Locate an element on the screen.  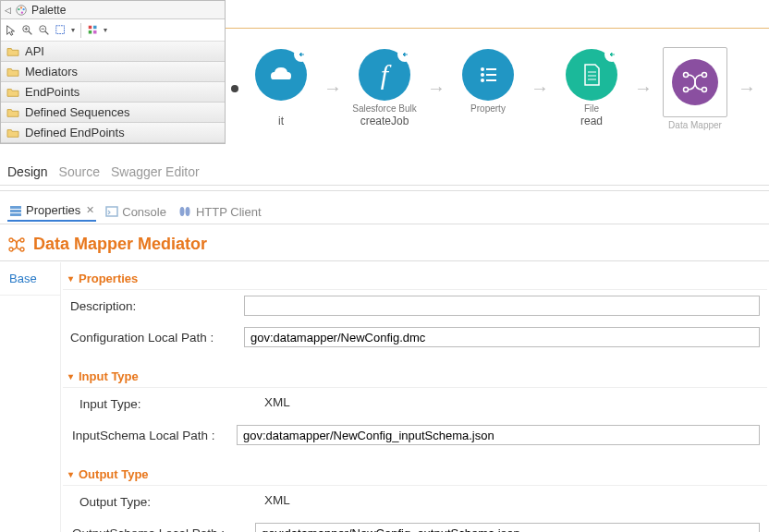
view-tab-http: HTTP Client is located at coordinates (220, 212).